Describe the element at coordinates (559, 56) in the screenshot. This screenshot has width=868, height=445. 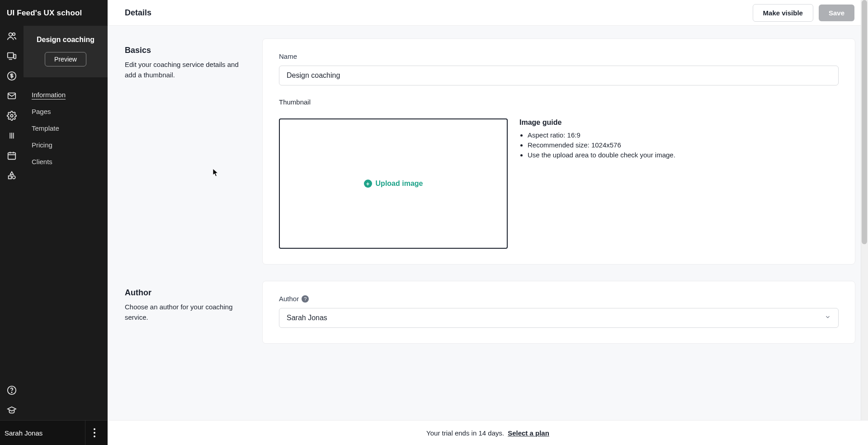
I see `name-label: Name` at that location.